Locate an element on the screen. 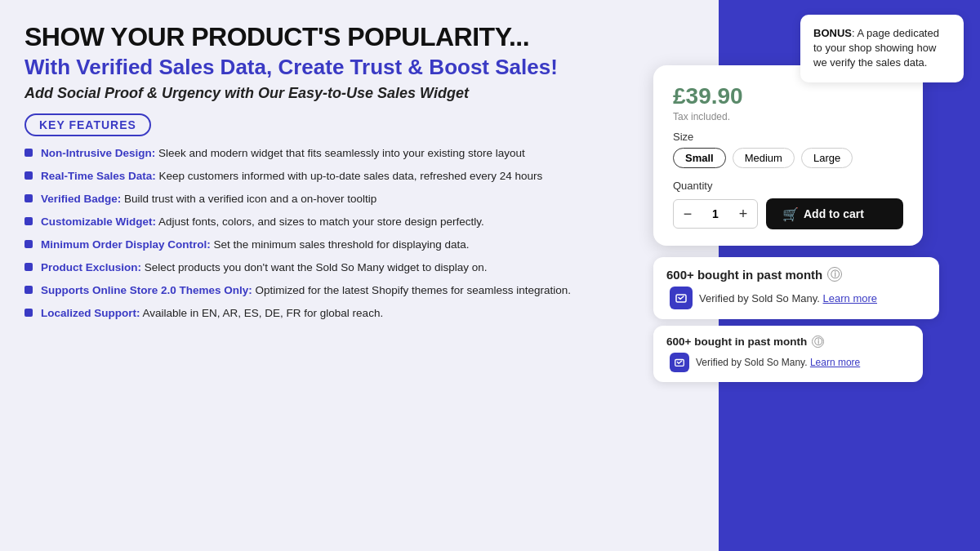 The image size is (980, 551). cart-icon: 🛒 is located at coordinates (791, 214).